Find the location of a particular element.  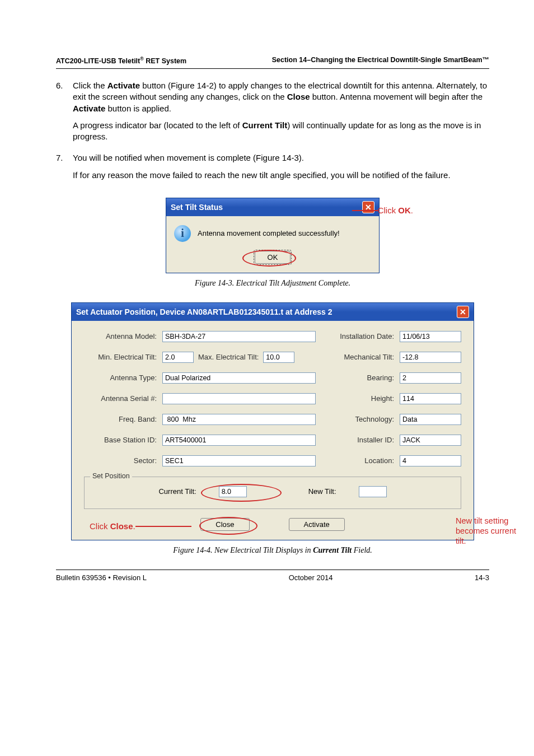

header-rule is located at coordinates (273, 68).